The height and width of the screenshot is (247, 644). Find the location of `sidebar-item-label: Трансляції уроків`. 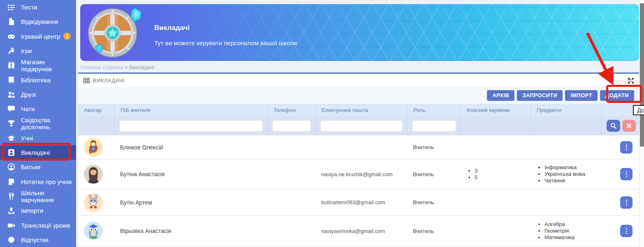

sidebar-item-label: Трансляції уроків is located at coordinates (46, 226).